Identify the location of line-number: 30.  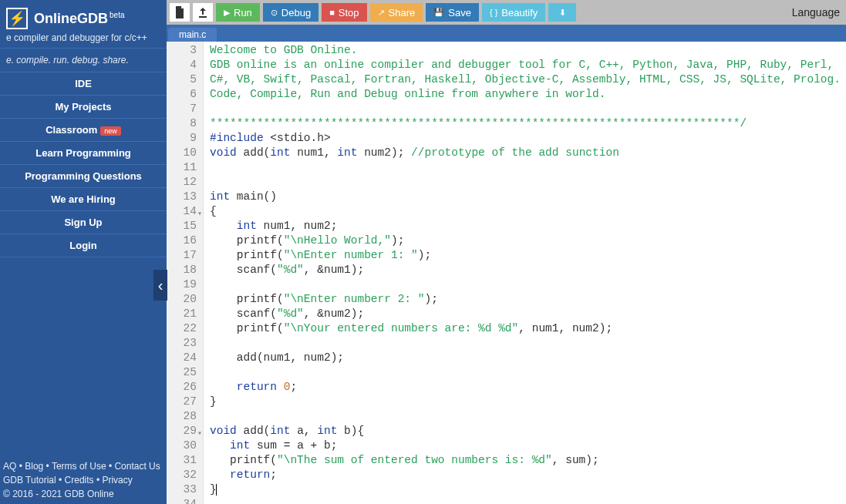
(182, 445).